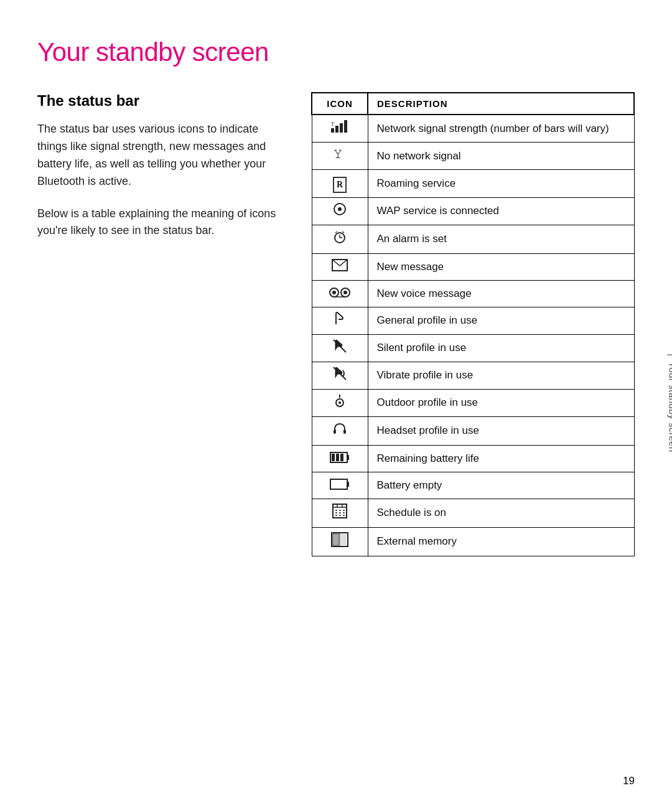 Image resolution: width=672 pixels, height=806 pixels. Describe the element at coordinates (473, 541) in the screenshot. I see `table-row: External memory` at that location.